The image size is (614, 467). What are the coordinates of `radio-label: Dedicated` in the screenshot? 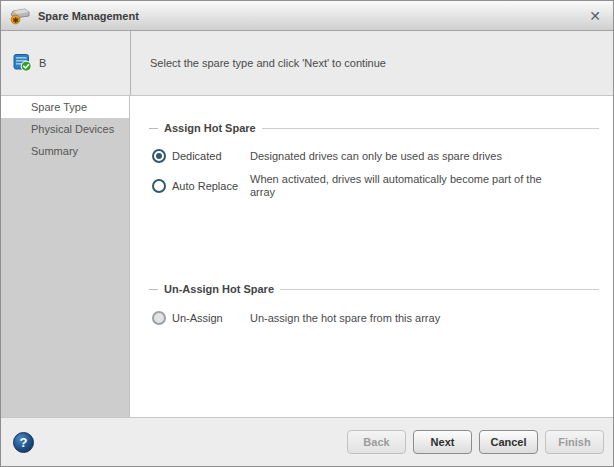 It's located at (197, 156).